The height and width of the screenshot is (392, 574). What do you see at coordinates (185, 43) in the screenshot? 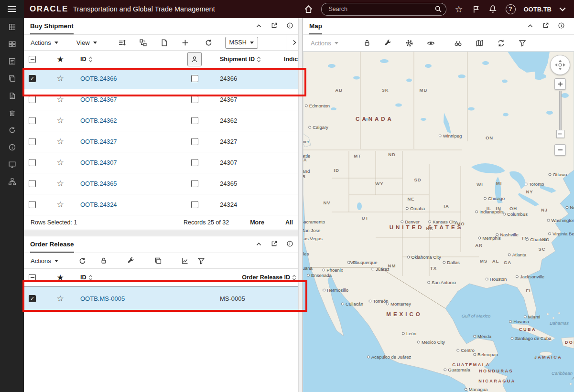
I see `add-plus-icon` at bounding box center [185, 43].